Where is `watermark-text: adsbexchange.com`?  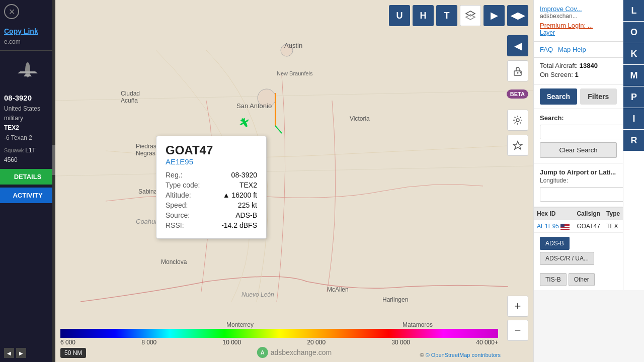 watermark-text: adsbexchange.com is located at coordinates (301, 352).